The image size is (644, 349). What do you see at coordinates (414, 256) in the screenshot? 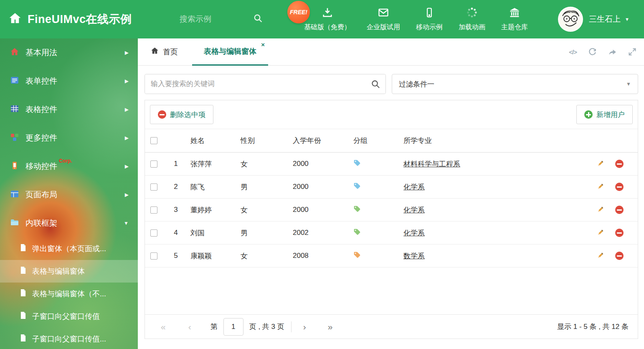
I see `major-link: 数学系` at bounding box center [414, 256].